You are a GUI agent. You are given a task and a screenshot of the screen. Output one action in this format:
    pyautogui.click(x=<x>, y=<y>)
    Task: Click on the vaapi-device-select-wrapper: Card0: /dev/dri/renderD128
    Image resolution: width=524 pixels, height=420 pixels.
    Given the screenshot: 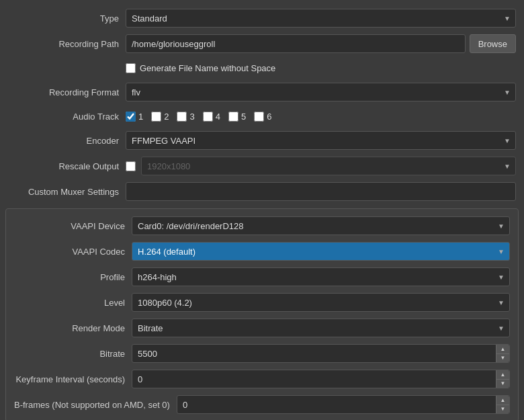 What is the action you would take?
    pyautogui.click(x=321, y=226)
    